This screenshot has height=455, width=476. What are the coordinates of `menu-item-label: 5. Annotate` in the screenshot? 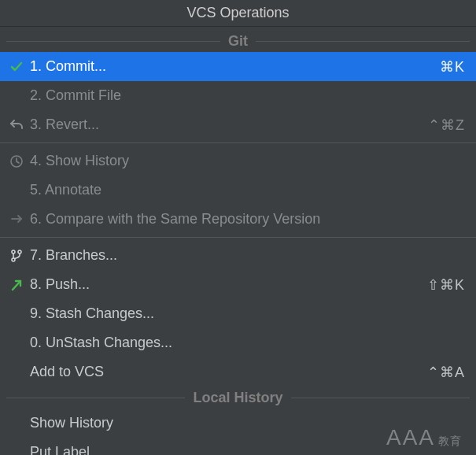 It's located at (247, 191).